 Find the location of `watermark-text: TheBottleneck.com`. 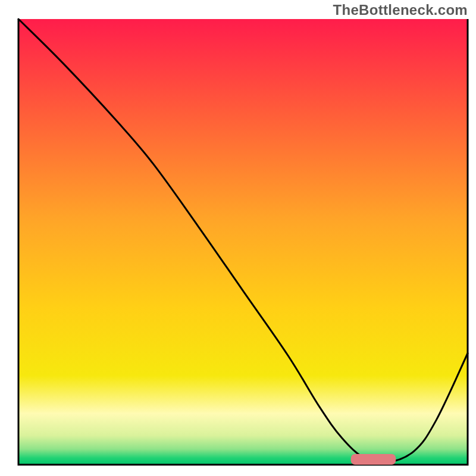

watermark-text: TheBottleneck.com is located at coordinates (400, 10).